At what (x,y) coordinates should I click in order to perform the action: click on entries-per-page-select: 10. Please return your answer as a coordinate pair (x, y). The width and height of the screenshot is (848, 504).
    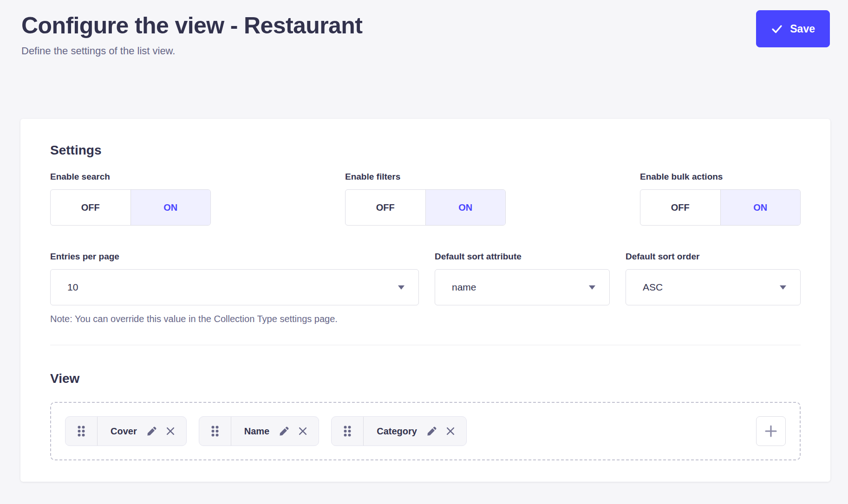
    Looking at the image, I should click on (235, 287).